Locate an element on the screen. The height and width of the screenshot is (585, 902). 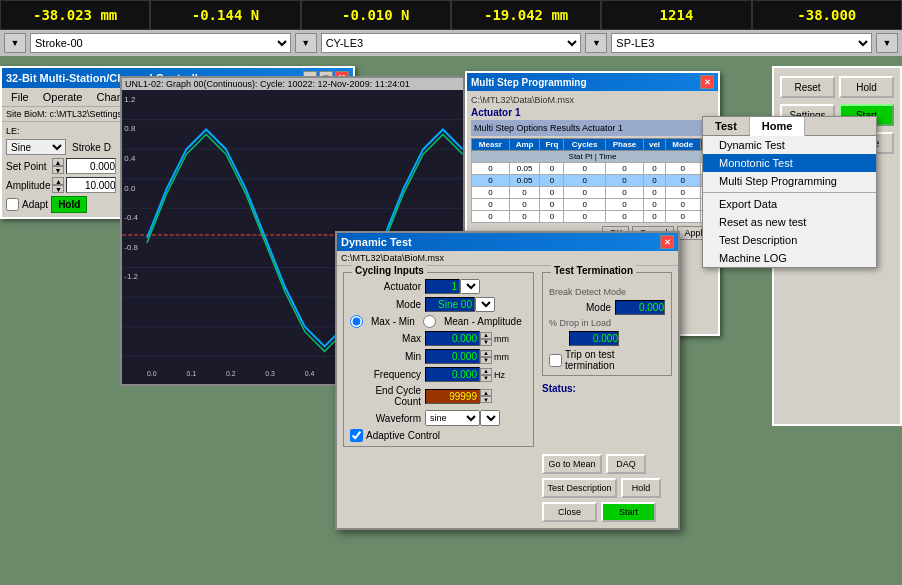
trip-checkbox is located at coordinates (556, 360).